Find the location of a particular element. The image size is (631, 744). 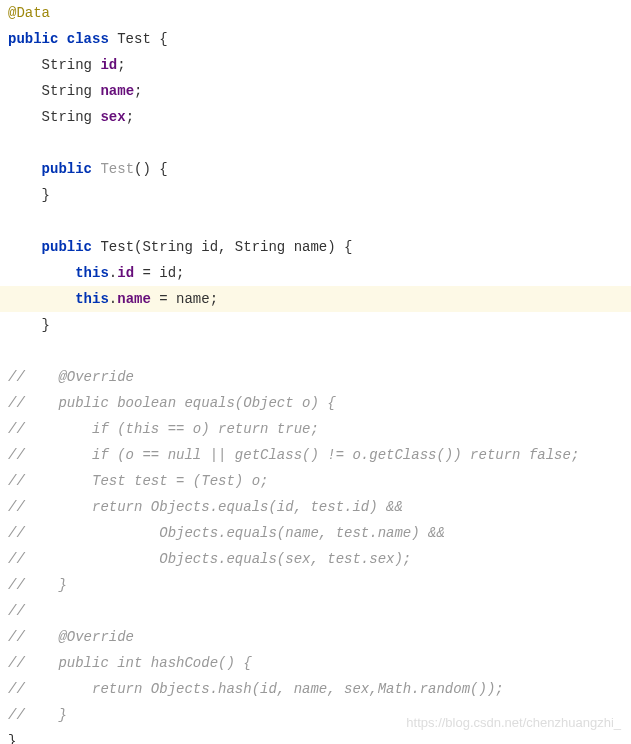

comment-token: // return Objects.hash(id, name, sex,Mat… is located at coordinates (256, 689).